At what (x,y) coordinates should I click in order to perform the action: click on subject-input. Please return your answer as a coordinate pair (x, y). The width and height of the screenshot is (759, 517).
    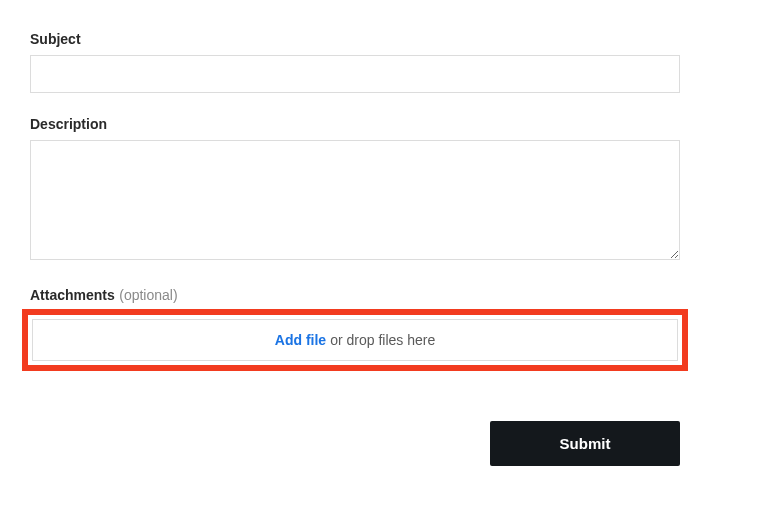
    Looking at the image, I should click on (355, 74).